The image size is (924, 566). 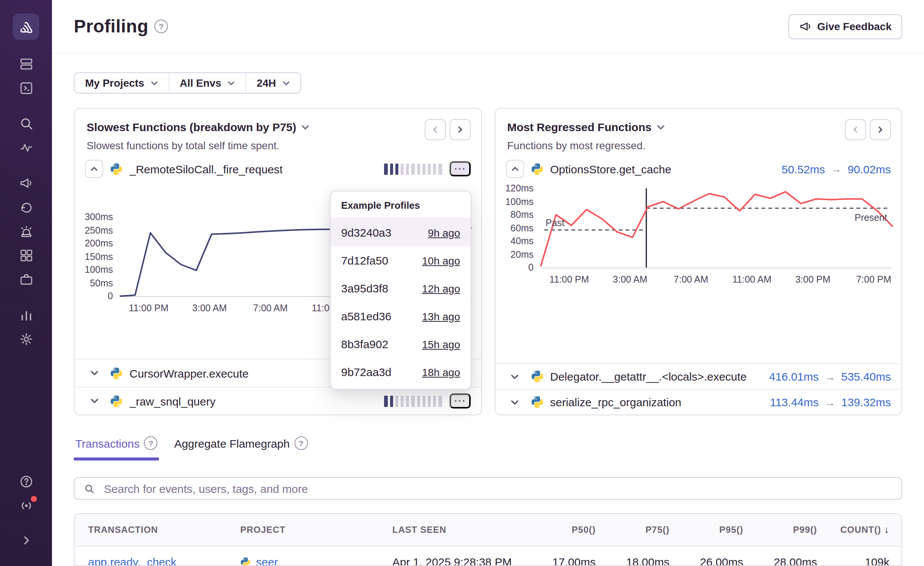 What do you see at coordinates (633, 530) in the screenshot?
I see `column-header-p75: P75()` at bounding box center [633, 530].